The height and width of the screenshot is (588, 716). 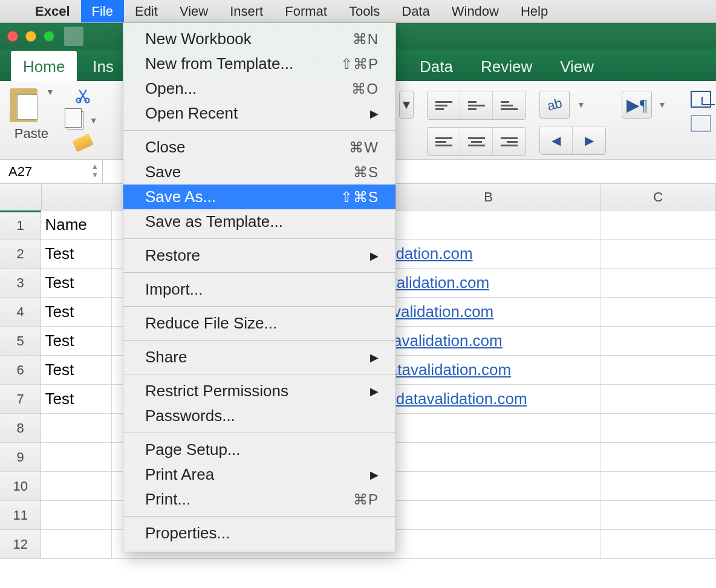 I want to click on column-header-b: B, so click(x=489, y=197).